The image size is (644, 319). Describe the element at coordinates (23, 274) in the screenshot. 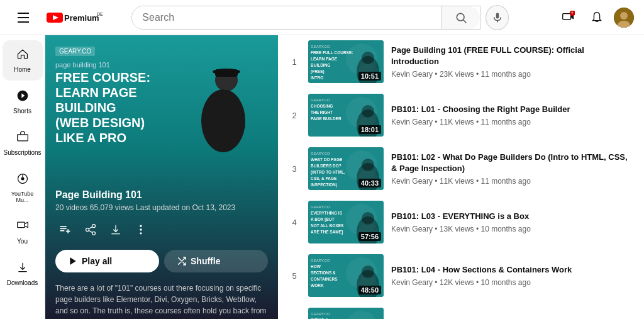

I see `sidebar-item-downloads: Downloads` at that location.